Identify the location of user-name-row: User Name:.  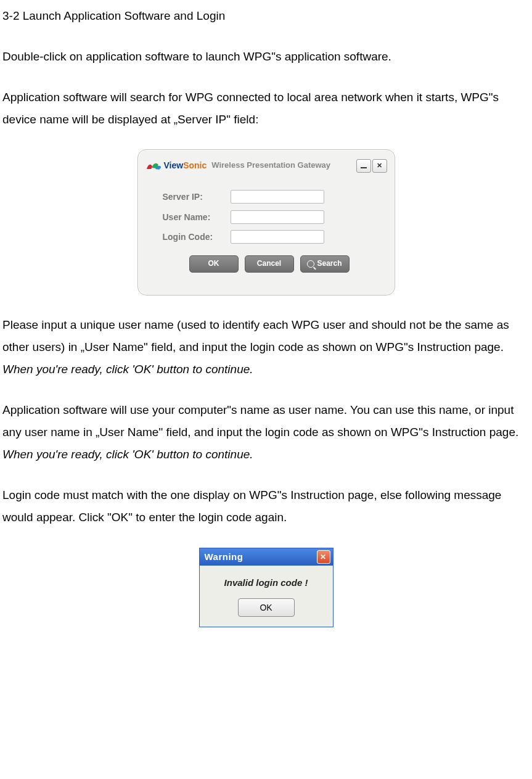
(269, 217).